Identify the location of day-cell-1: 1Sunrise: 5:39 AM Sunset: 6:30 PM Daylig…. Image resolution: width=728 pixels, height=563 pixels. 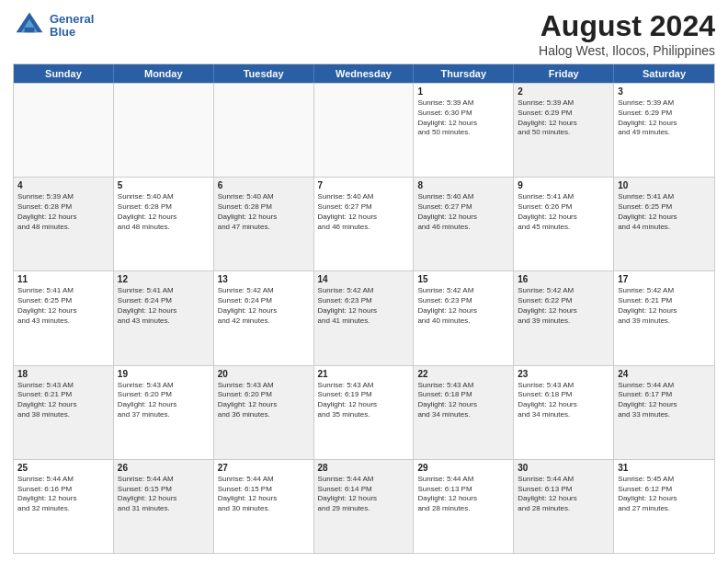
(463, 131).